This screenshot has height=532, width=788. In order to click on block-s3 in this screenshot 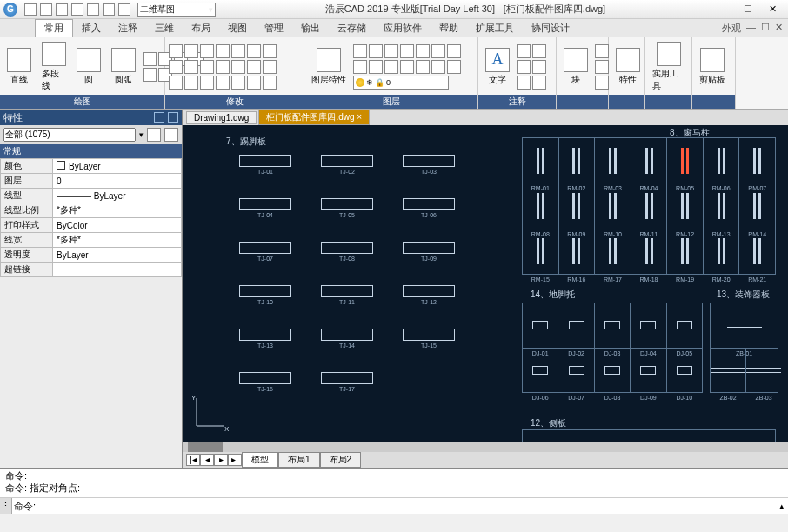, I will do `click(602, 83)`.